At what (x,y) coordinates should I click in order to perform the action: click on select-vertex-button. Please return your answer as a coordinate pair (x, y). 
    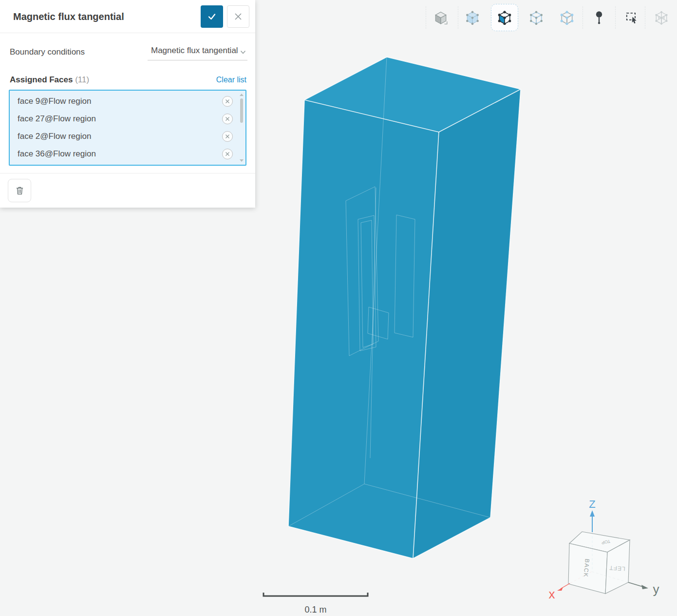
    Looking at the image, I should click on (567, 18).